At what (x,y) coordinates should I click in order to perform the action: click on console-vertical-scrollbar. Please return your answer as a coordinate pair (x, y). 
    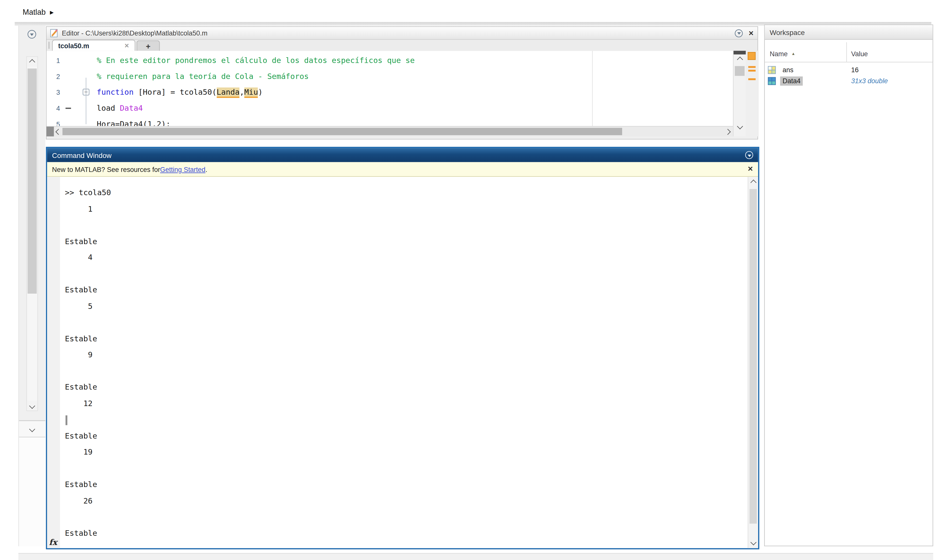
    Looking at the image, I should click on (753, 362).